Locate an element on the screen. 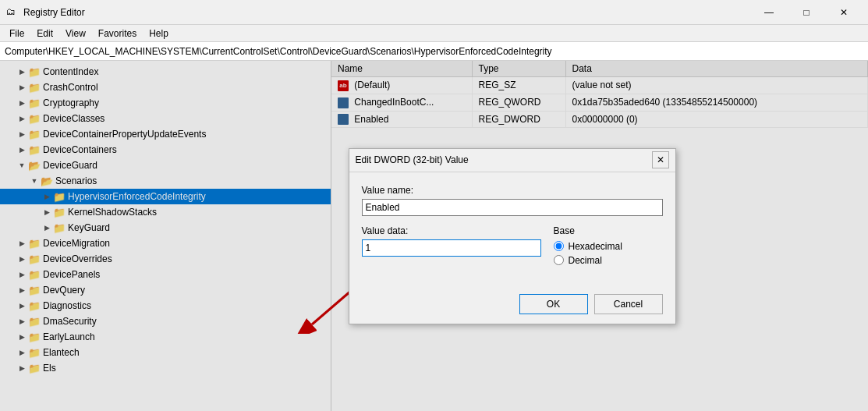  title-bar-text: Registry Editor is located at coordinates (387, 12).